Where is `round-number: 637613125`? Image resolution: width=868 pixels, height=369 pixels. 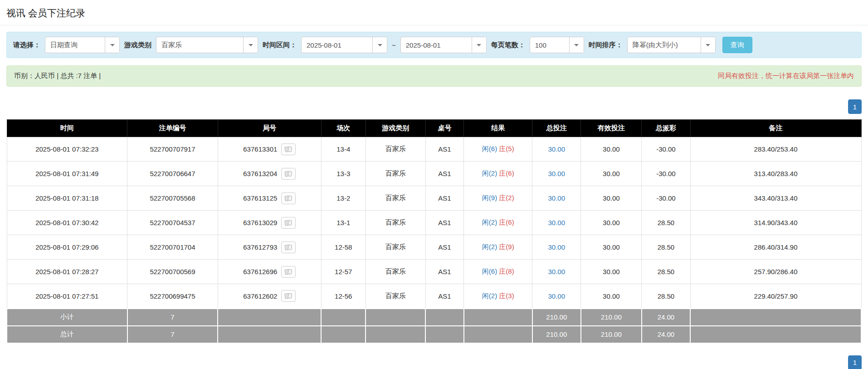 round-number: 637613125 is located at coordinates (260, 198).